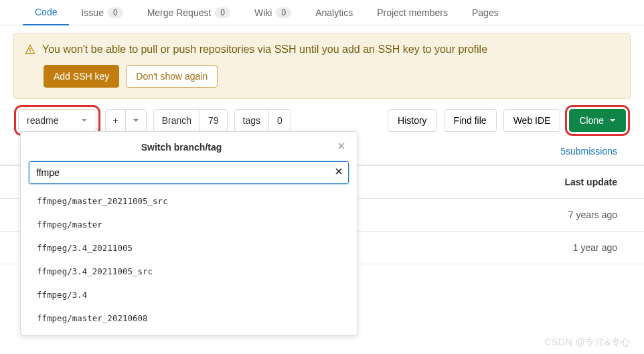 The height and width of the screenshot is (354, 644). I want to click on tab-label: Wiki, so click(263, 13).